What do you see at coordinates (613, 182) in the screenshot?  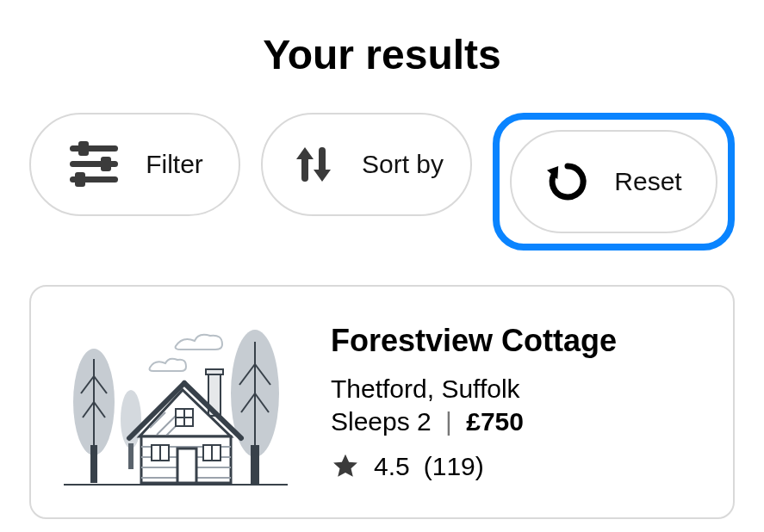 I see `reset-button: Reset` at bounding box center [613, 182].